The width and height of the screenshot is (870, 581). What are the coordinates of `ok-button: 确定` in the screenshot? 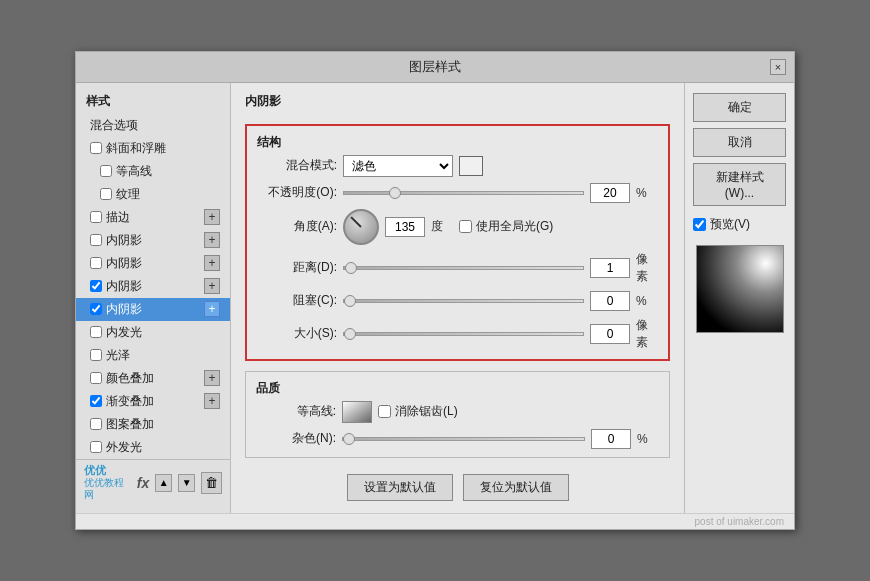 It's located at (740, 108).